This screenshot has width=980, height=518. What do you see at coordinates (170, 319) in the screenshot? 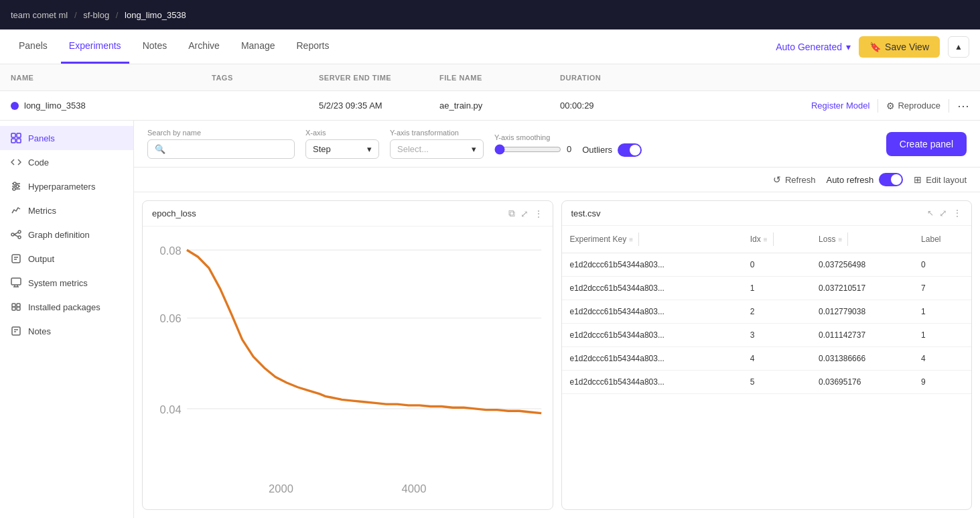
I see `svg-text: 0.06` at bounding box center [170, 319].